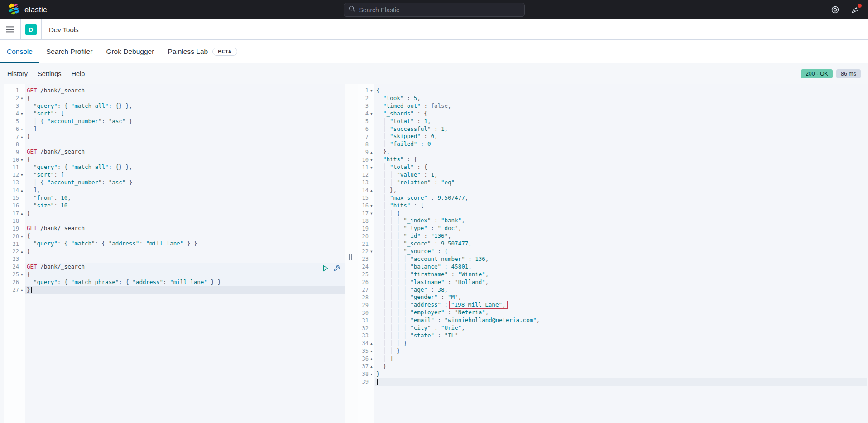 This screenshot has height=423, width=868. What do you see at coordinates (366, 152) in the screenshot?
I see `gutter-line: 9▴` at bounding box center [366, 152].